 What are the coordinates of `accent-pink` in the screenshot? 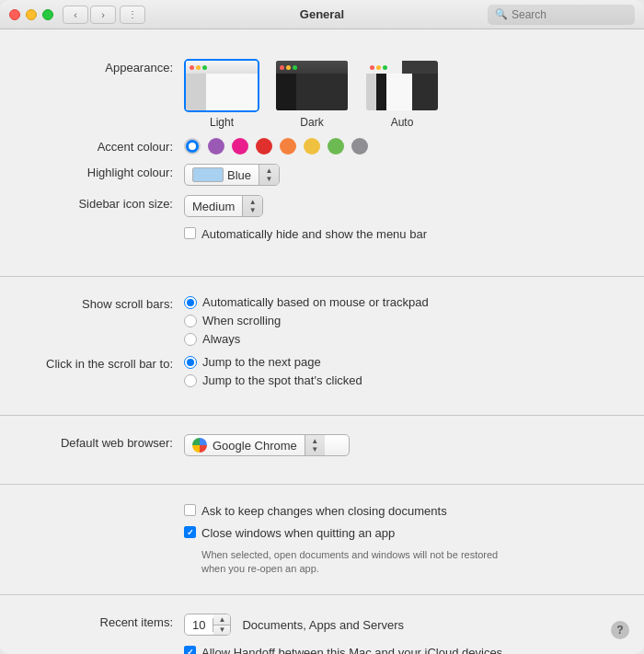 It's located at (240, 146).